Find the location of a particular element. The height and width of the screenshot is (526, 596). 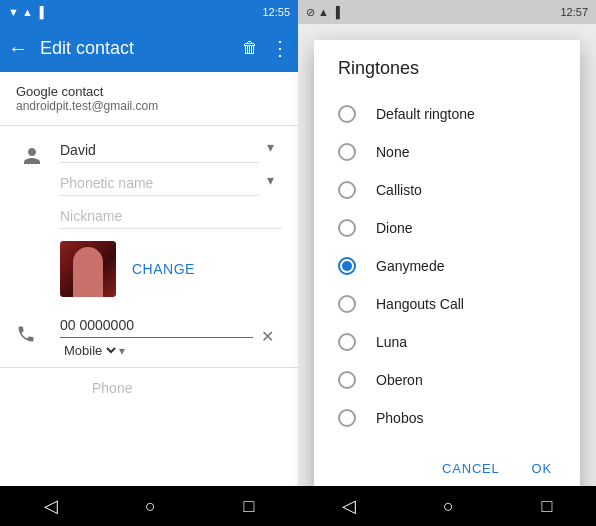

phone-icon is located at coordinates (32, 336).